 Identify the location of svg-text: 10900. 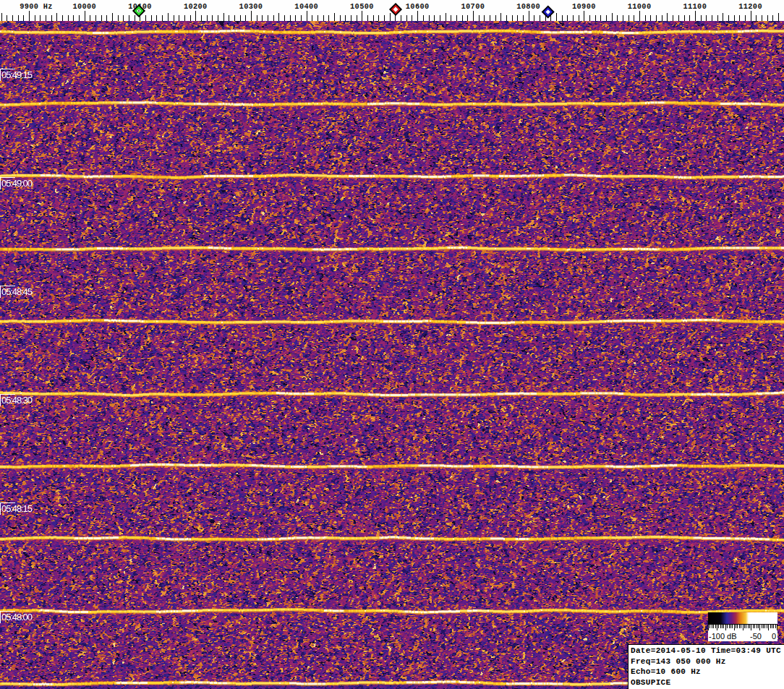
(584, 7).